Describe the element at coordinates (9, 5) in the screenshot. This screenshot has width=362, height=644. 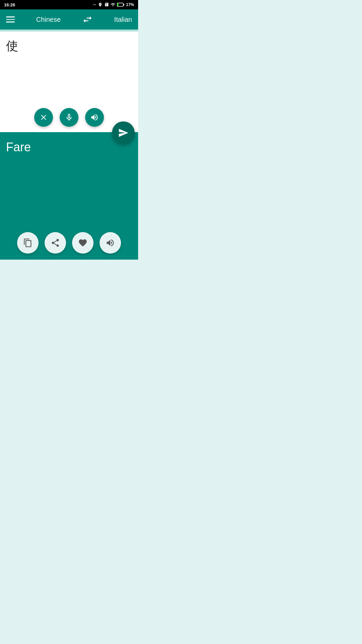
I see `time-display: 16:26` at that location.